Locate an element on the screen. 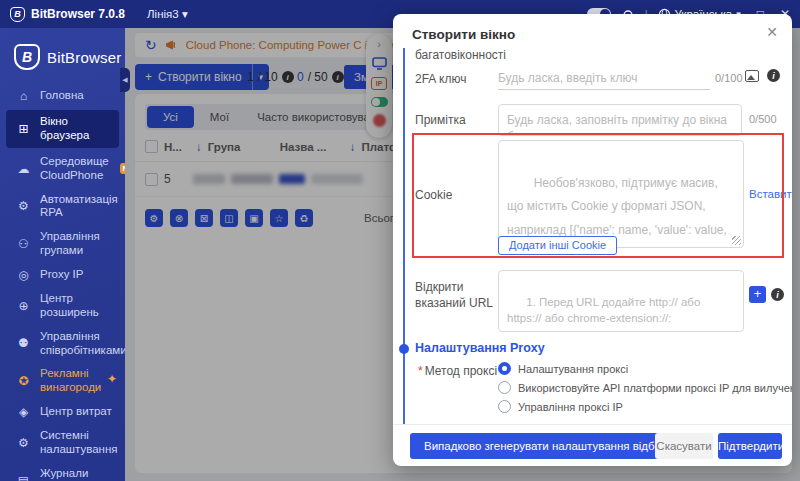  sidebar-item-browser-window: ⊞Вікно браузера is located at coordinates (62, 129).